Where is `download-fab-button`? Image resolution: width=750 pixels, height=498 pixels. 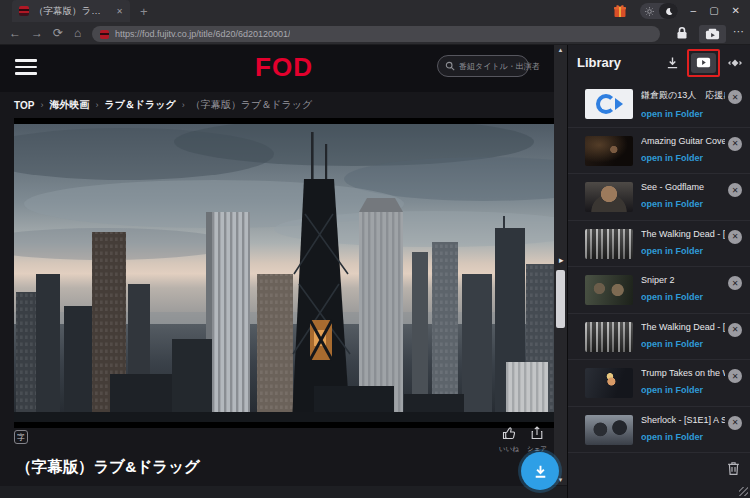 download-fab-button is located at coordinates (540, 471).